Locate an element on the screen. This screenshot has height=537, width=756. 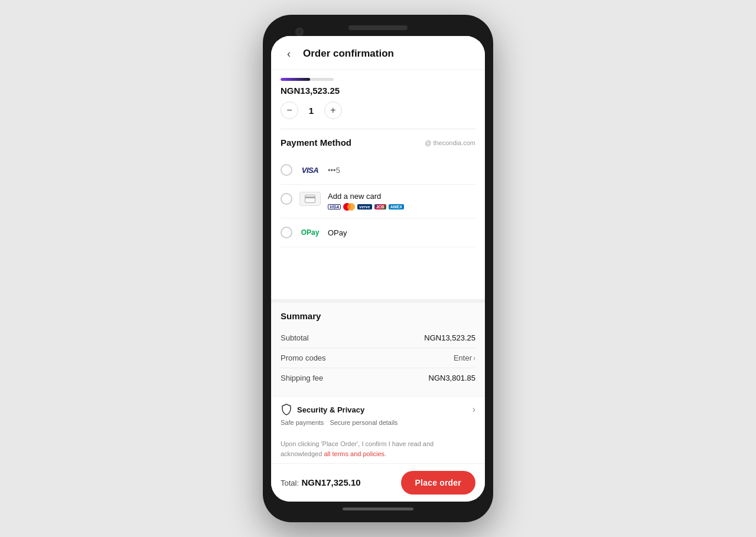
card-logo-visa: VISA is located at coordinates (334, 207).